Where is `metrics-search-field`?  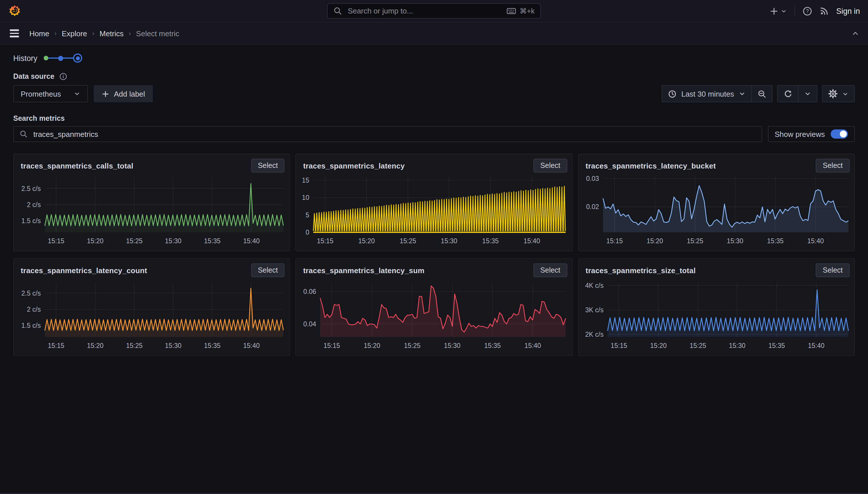
metrics-search-field is located at coordinates (388, 134).